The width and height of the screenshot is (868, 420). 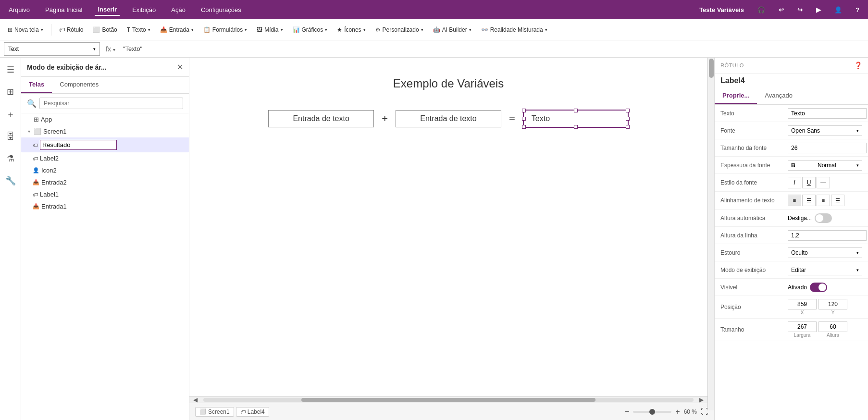 What do you see at coordinates (628, 119) in the screenshot?
I see `resize-handle-mr` at bounding box center [628, 119].